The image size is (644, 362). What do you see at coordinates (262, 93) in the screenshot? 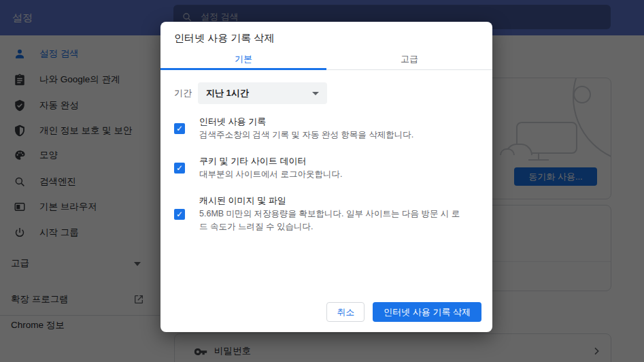
I see `time-range-value: 지난 1시간` at bounding box center [262, 93].